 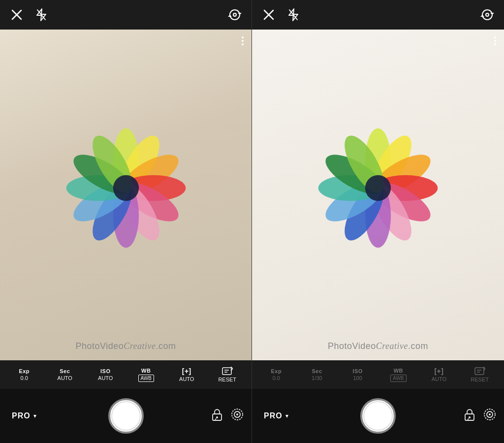 What do you see at coordinates (480, 371) in the screenshot?
I see `reset-icon-right` at bounding box center [480, 371].